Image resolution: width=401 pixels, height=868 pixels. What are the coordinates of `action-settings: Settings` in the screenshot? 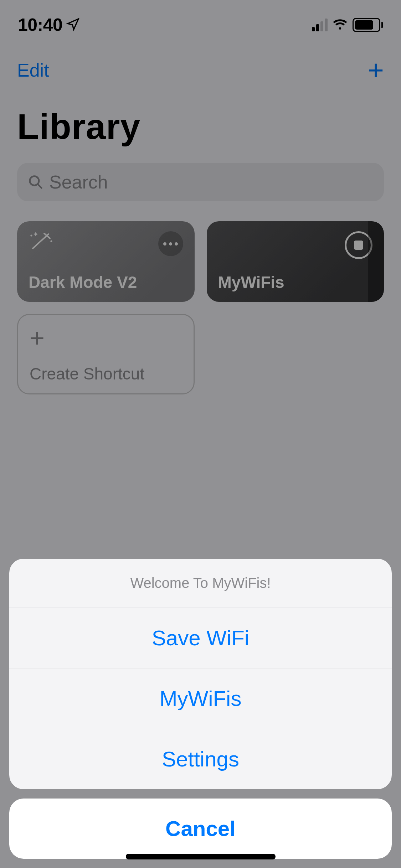 It's located at (200, 759).